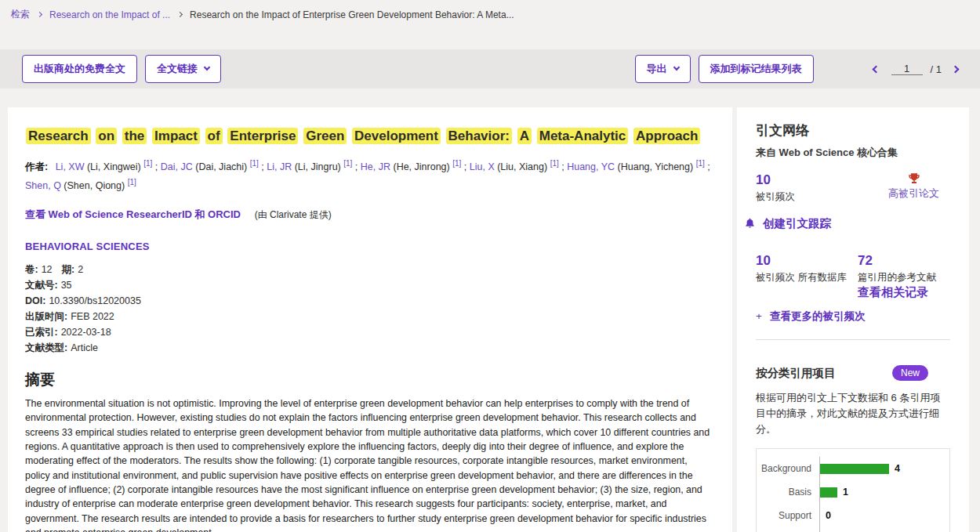 Image resolution: width=980 pixels, height=532 pixels. I want to click on author-fullname: (Li, Xingwei), so click(114, 167).